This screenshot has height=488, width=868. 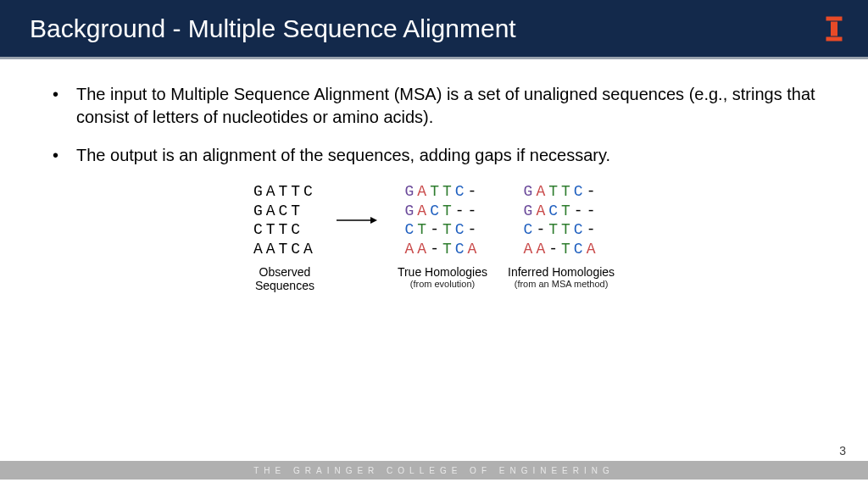 What do you see at coordinates (561, 278) in the screenshot?
I see `inferred-caption: Inferred Homologies (from an MSA method)` at bounding box center [561, 278].